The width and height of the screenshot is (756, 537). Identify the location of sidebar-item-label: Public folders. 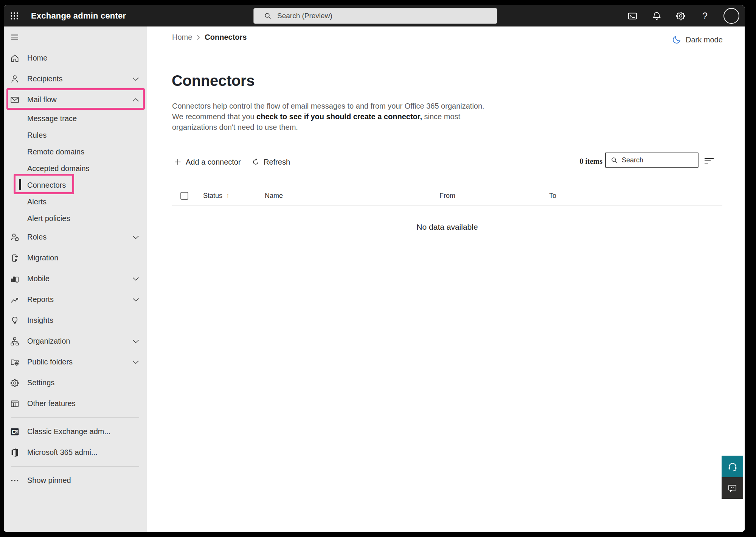
(50, 362).